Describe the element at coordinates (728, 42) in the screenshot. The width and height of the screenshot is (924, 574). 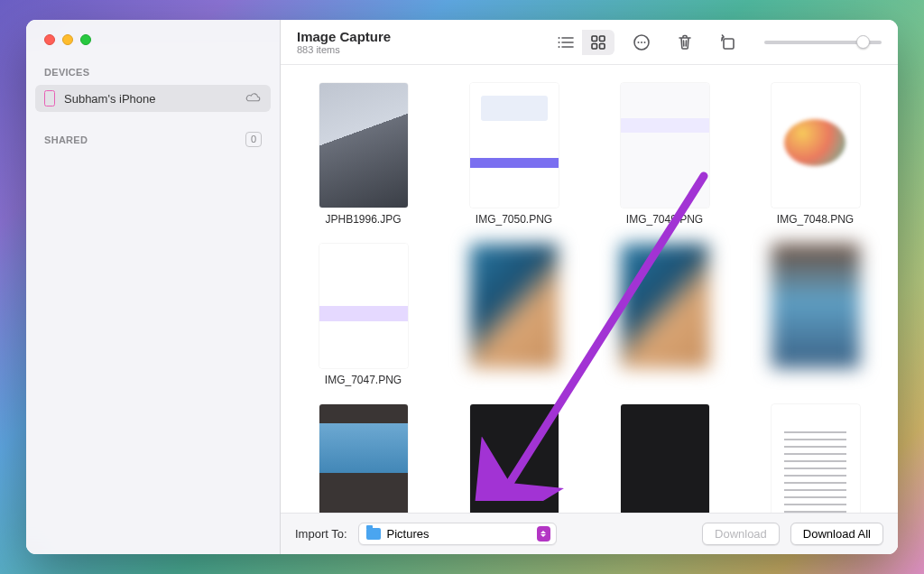
I see `rotate-icon` at that location.